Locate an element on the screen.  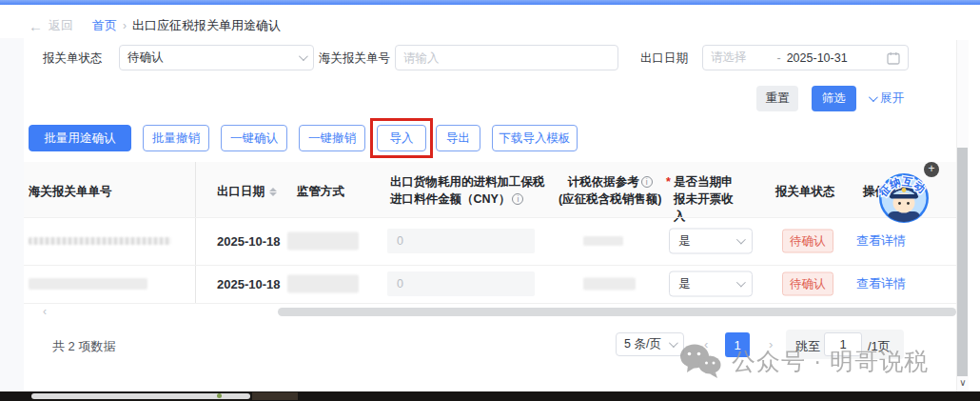
horizontal-scrollbar-thumb is located at coordinates (617, 312).